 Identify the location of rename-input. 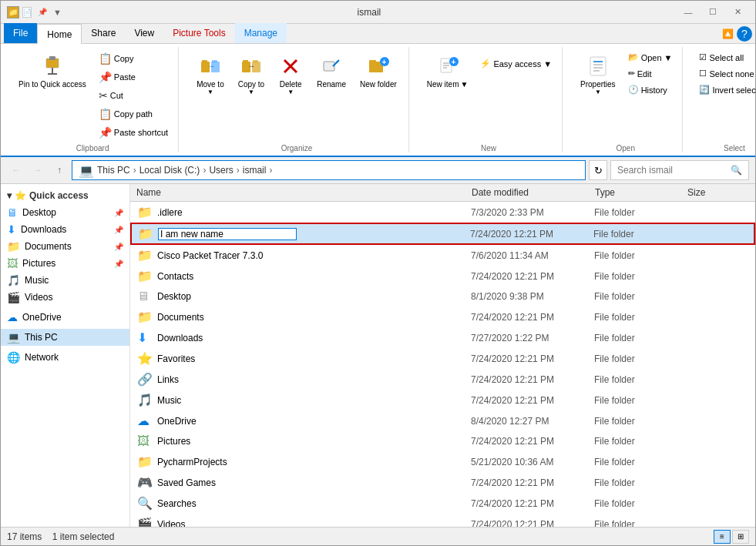
(227, 234).